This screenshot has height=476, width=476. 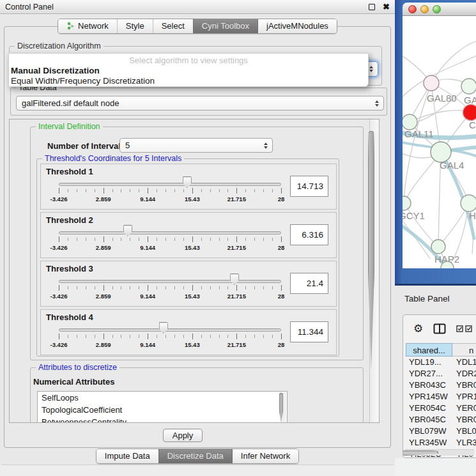 I want to click on dropdown-option-equal-width: Equal Width/Frequency Discretization, so click(x=188, y=81).